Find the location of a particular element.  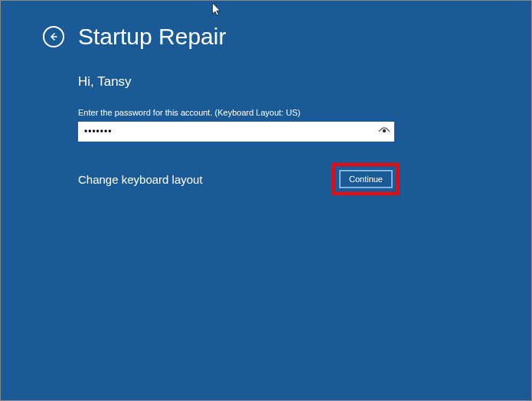

greeting-text: Hi, Tansy is located at coordinates (305, 82).